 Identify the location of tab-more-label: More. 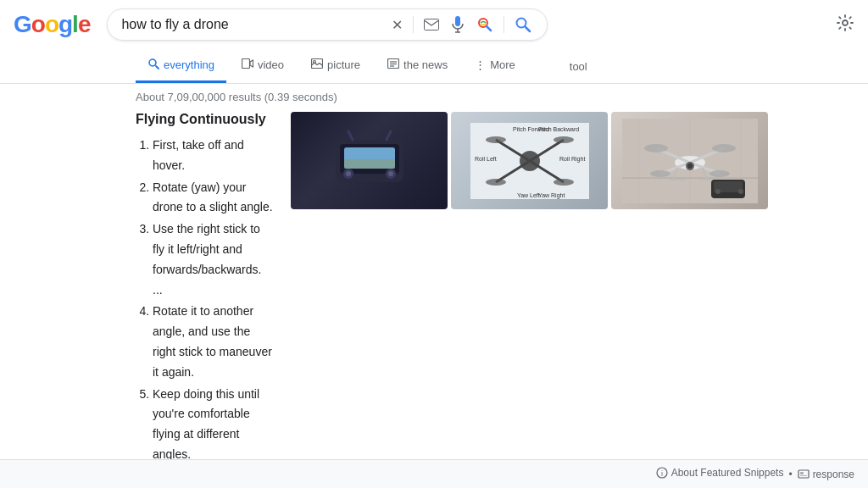
(503, 64).